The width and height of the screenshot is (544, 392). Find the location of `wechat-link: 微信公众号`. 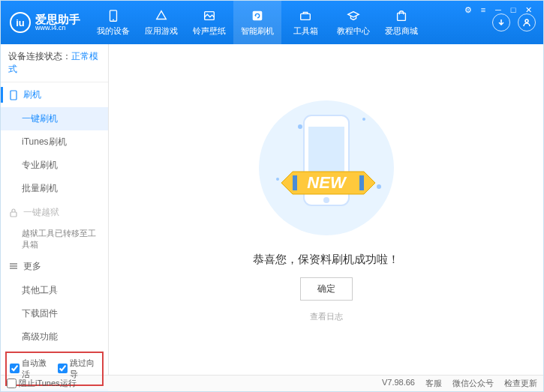

wechat-link: 微信公众号 is located at coordinates (473, 384).